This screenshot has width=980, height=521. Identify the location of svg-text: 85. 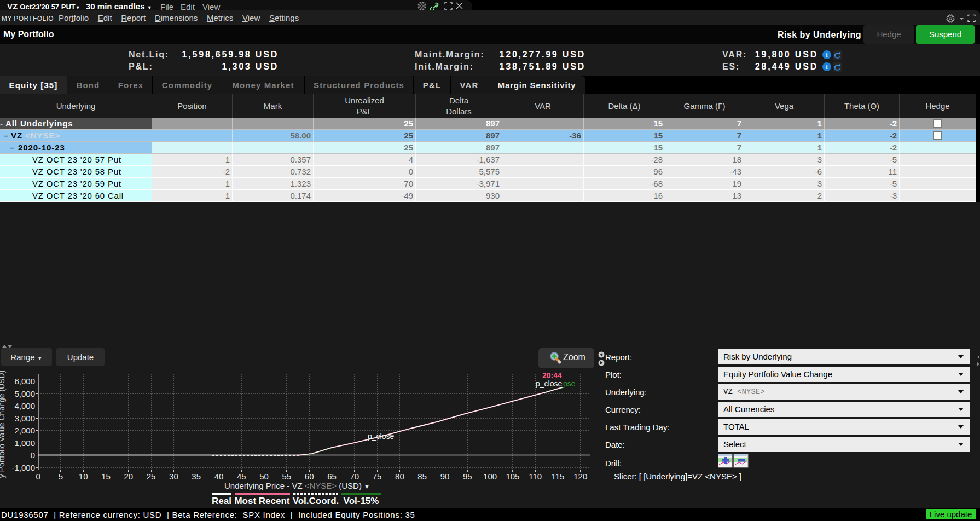
(422, 476).